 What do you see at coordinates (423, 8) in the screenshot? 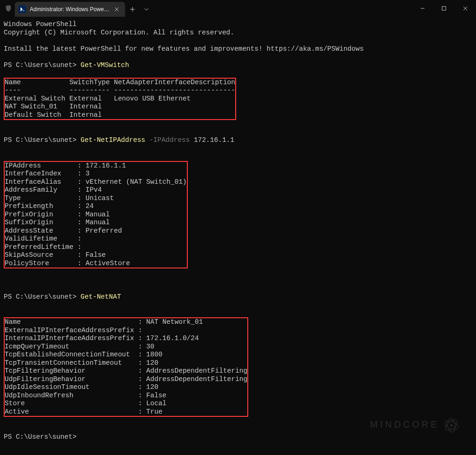
I see `minimize-button` at bounding box center [423, 8].